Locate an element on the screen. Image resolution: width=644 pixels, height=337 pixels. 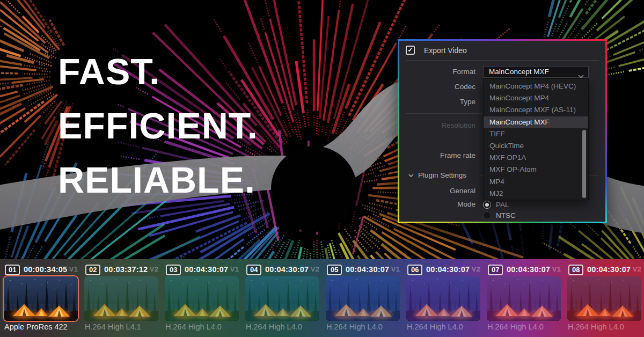
resolution-label: Resolution is located at coordinates (437, 126).